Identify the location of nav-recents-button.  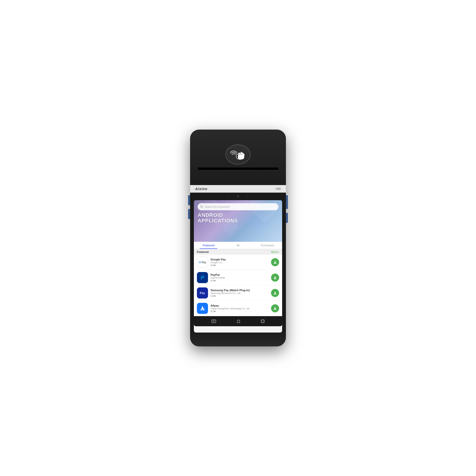
(263, 321).